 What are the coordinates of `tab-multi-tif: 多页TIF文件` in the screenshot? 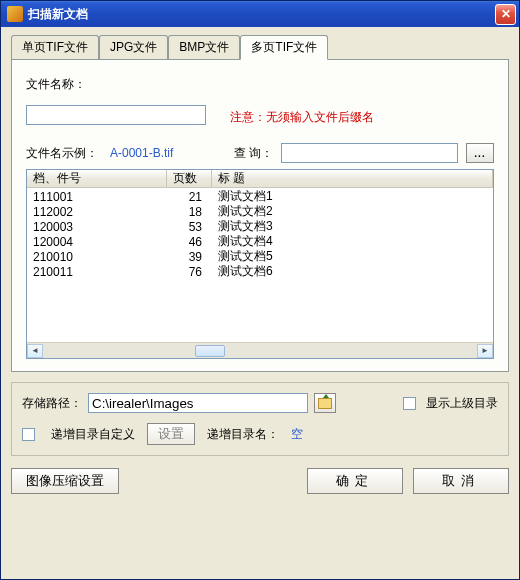 It's located at (284, 48).